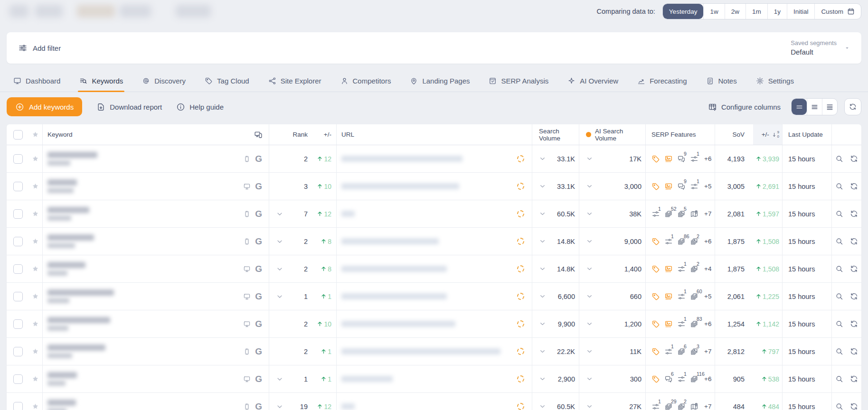  I want to click on tab-dashboard: Dashboard, so click(37, 81).